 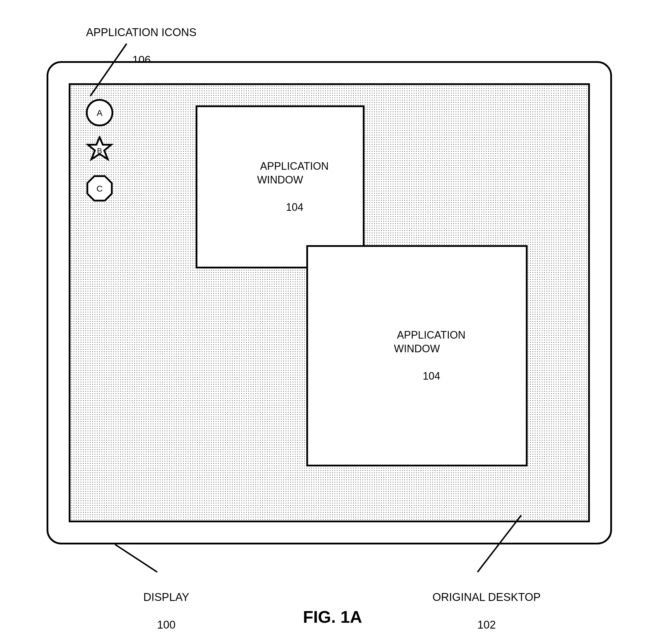 I want to click on application-window-back-label: APPLICATION WINDOW, so click(x=293, y=173).